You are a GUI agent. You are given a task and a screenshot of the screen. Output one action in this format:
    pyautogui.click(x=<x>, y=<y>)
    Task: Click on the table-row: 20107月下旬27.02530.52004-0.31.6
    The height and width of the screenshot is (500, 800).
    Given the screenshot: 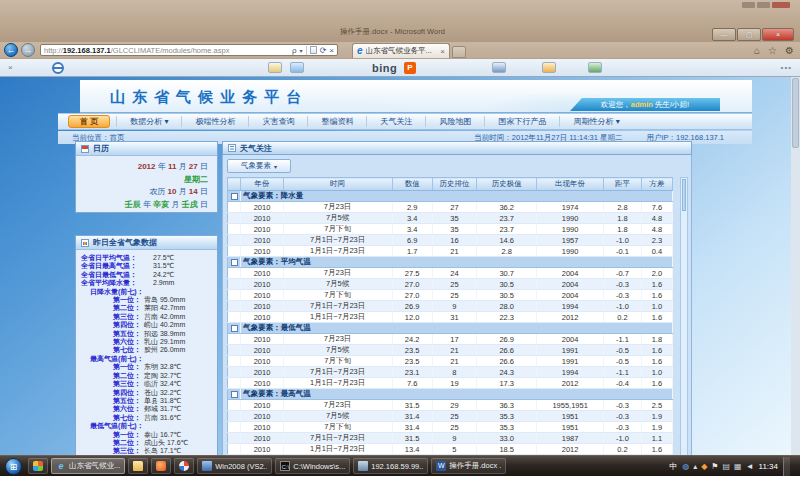 What is the action you would take?
    pyautogui.click(x=450, y=296)
    